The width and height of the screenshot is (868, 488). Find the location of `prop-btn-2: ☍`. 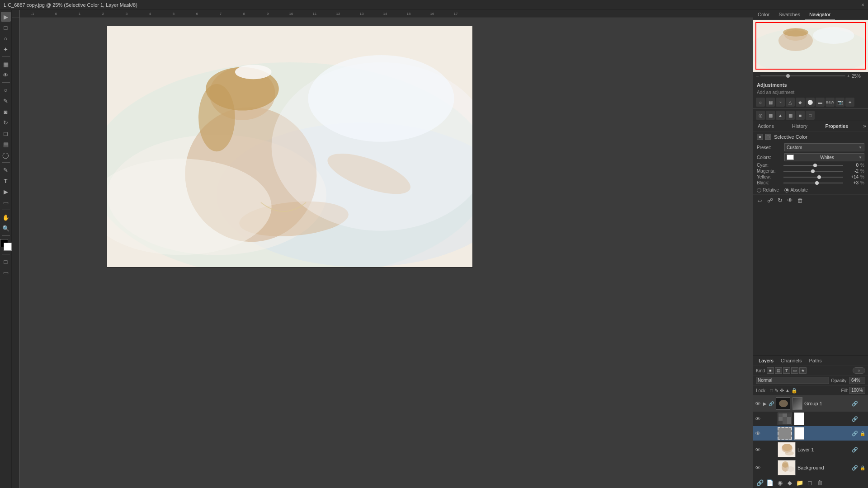

prop-btn-2: ☍ is located at coordinates (770, 200).